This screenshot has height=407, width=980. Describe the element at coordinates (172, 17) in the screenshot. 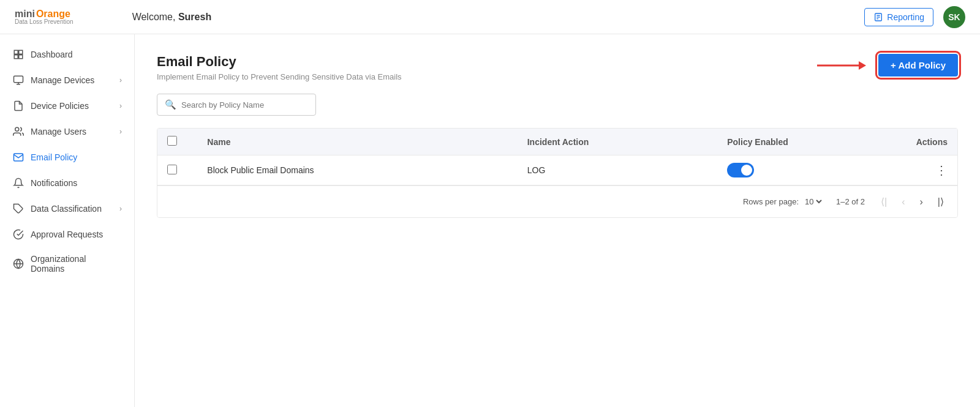

I see `welcome-text: Welcome, Suresh` at that location.